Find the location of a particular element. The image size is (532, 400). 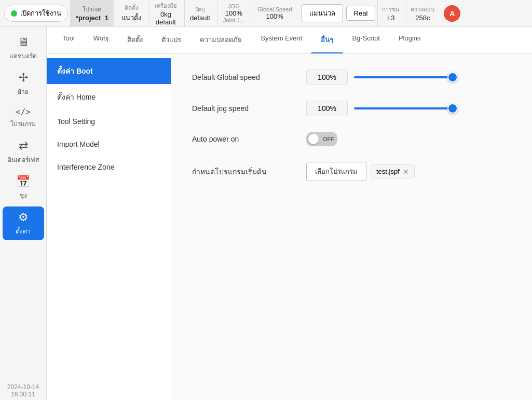

move-icon: ✢ is located at coordinates (23, 78).